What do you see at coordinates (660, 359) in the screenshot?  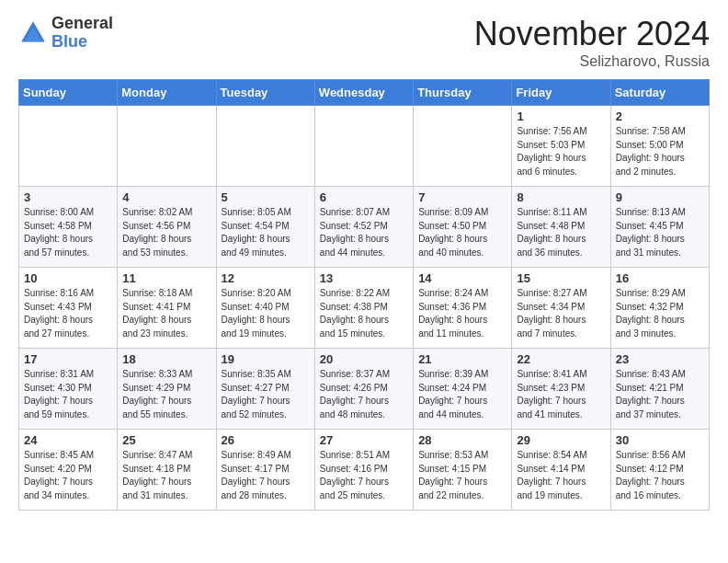 I see `day-number: 23` at bounding box center [660, 359].